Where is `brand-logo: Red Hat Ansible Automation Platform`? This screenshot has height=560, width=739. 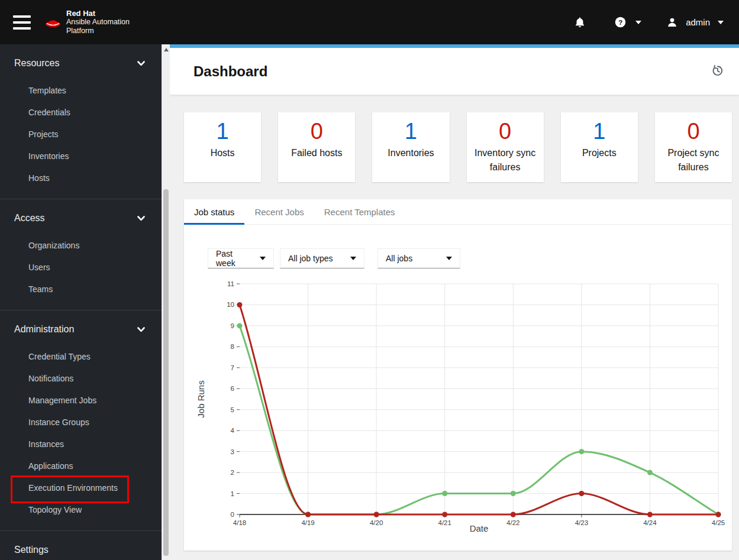
brand-logo: Red Hat Ansible Automation Platform is located at coordinates (88, 22).